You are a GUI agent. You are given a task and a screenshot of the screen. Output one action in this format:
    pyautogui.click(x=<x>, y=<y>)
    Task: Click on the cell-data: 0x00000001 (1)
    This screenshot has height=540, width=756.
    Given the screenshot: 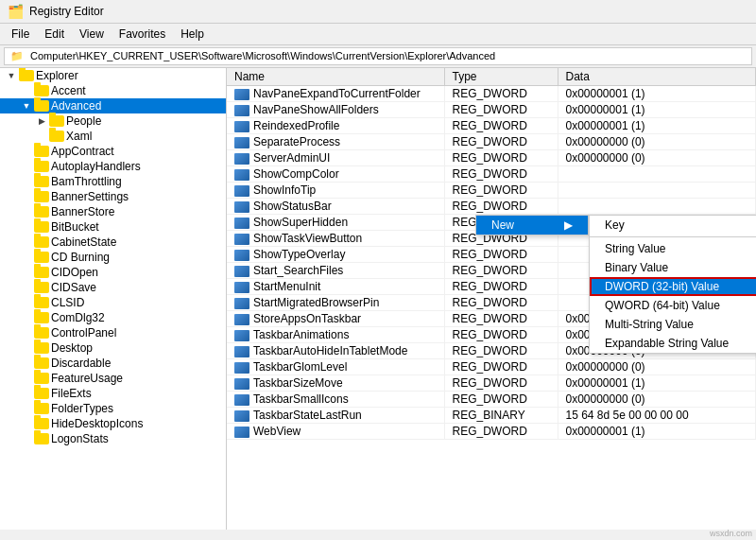 What is the action you would take?
    pyautogui.click(x=657, y=431)
    